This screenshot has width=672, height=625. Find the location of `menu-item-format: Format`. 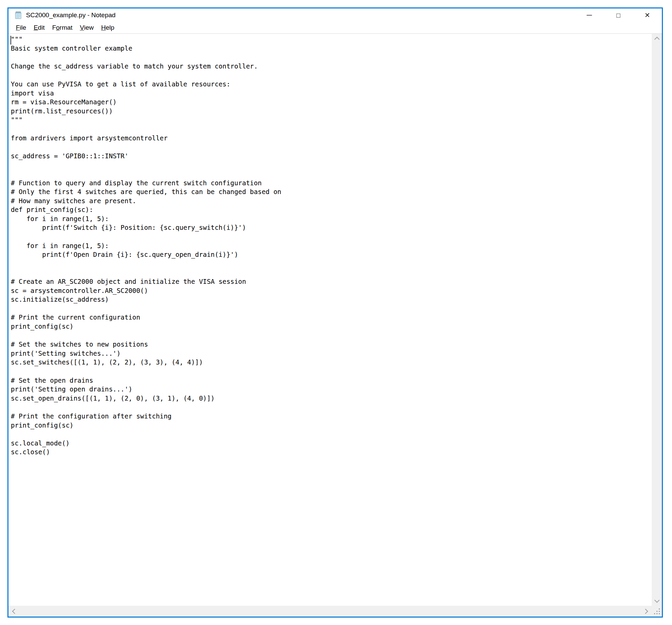

menu-item-format: Format is located at coordinates (62, 28).